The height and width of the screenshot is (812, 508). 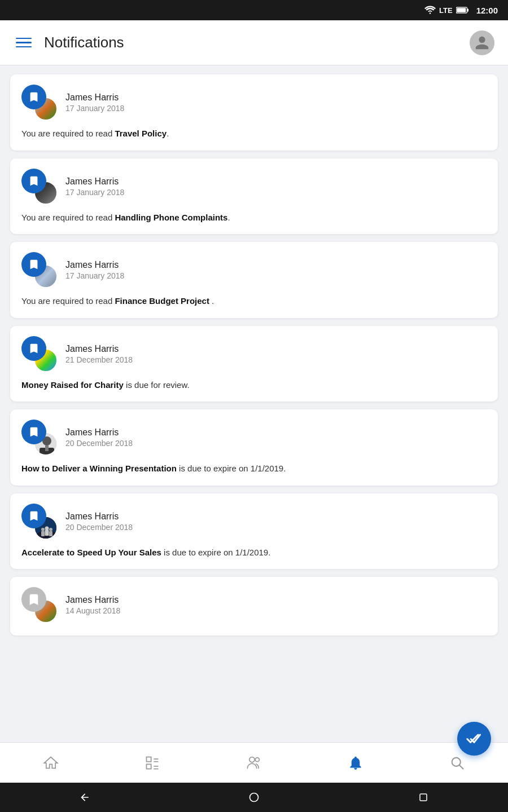 I want to click on notification-message: Money Raised for Charity is due for revi…, so click(x=254, y=386).